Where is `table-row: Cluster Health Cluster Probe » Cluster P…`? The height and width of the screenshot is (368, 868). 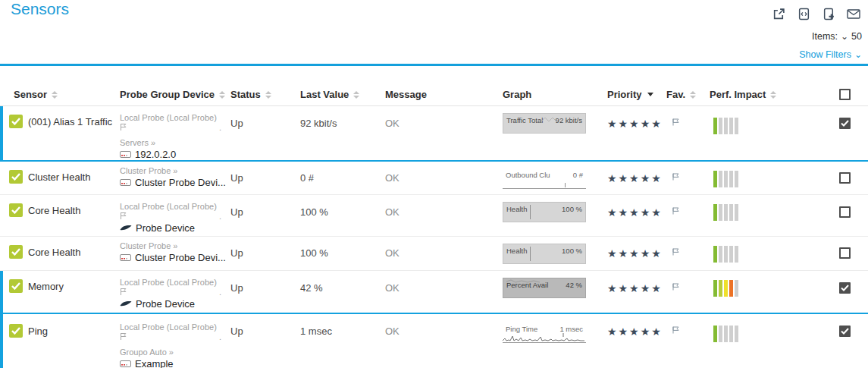 table-row: Cluster Health Cluster Probe » Cluster P… is located at coordinates (434, 178).